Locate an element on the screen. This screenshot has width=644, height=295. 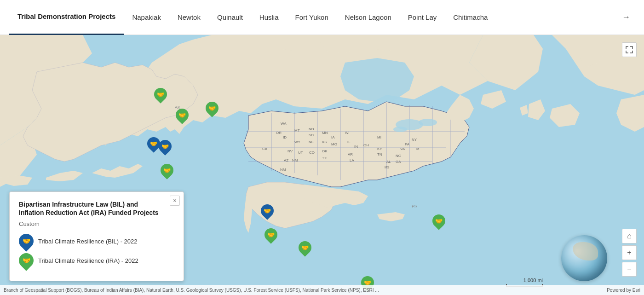
legend-item: 🤝 Tribal Climate Resilience (IRA) - 2022 is located at coordinates (97, 260).